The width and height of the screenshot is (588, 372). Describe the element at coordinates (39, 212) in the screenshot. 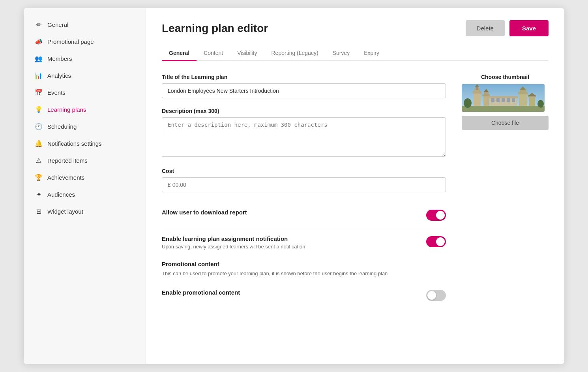

I see `widget-layout-icon: ⊞` at that location.